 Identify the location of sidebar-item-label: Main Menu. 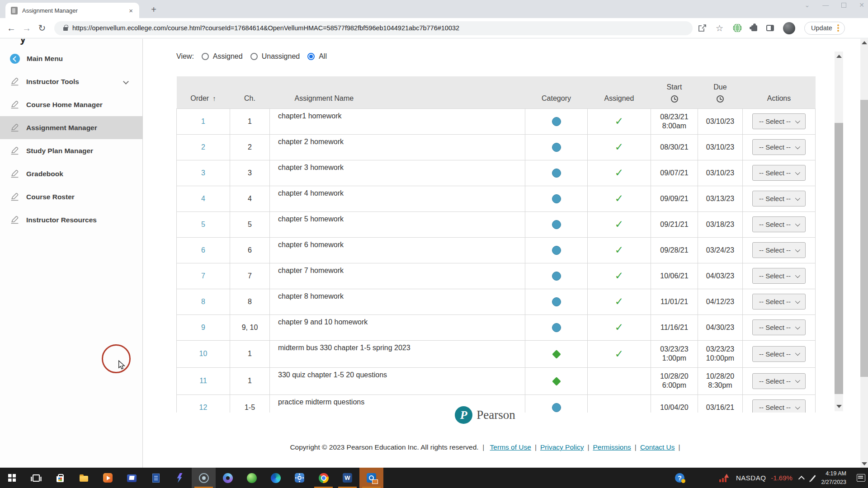
(45, 59).